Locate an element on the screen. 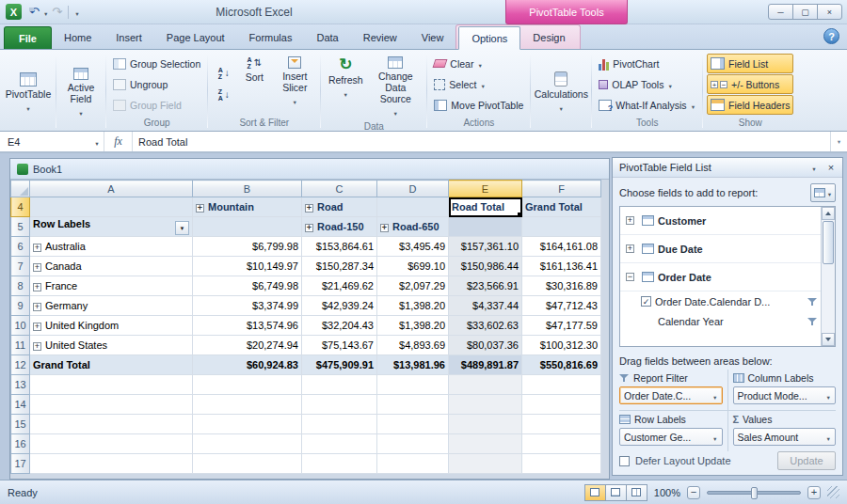 The image size is (847, 504). cell: $6,799.98 is located at coordinates (248, 246).